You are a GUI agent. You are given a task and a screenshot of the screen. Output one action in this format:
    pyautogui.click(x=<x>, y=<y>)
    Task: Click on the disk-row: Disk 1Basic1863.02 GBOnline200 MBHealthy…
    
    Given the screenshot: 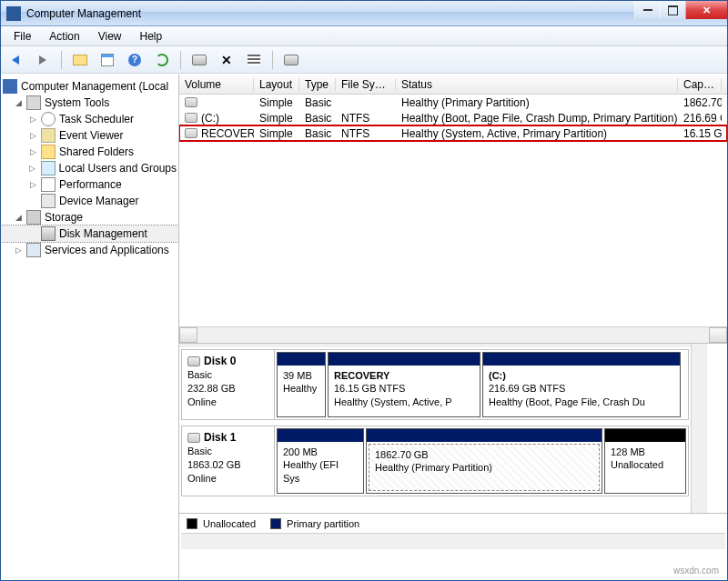 What is the action you would take?
    pyautogui.click(x=435, y=461)
    